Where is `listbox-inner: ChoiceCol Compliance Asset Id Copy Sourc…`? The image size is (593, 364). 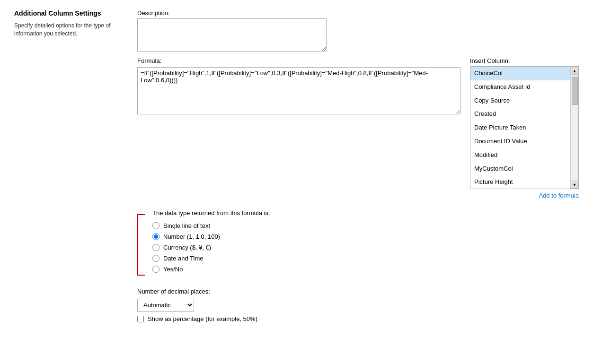 listbox-inner: ChoiceCol Compliance Asset Id Copy Sourc… is located at coordinates (521, 128).